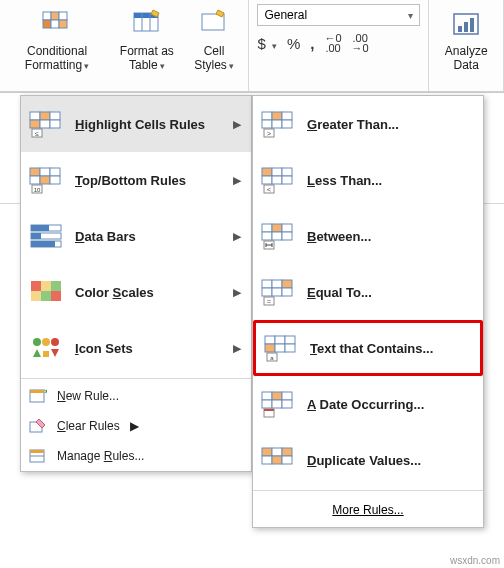 The height and width of the screenshot is (568, 504). I want to click on menu-new-rule: ✶ New Rule..., so click(136, 396).